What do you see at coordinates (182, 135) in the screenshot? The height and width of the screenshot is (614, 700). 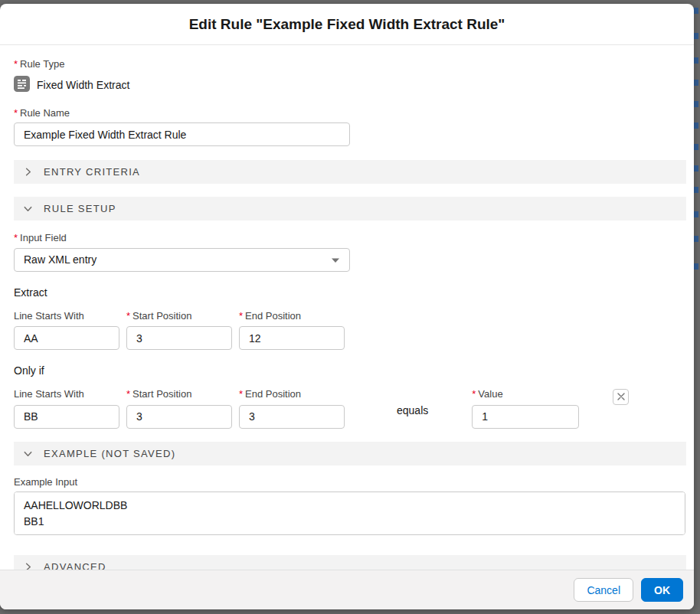 I see `rule-name-input` at bounding box center [182, 135].